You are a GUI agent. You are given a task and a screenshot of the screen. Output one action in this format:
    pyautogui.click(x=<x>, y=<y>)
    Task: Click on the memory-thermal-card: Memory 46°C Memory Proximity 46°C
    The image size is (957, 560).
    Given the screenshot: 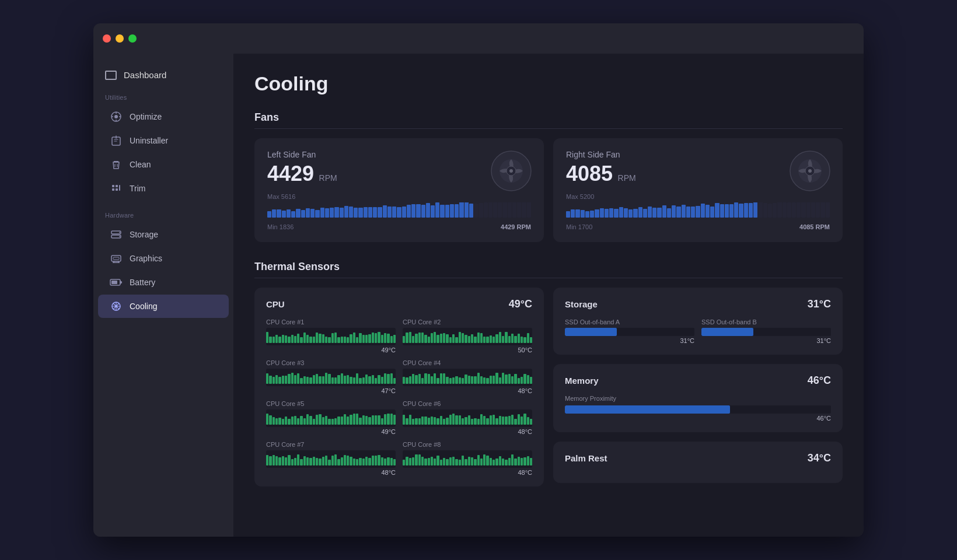 What is the action you would take?
    pyautogui.click(x=698, y=398)
    